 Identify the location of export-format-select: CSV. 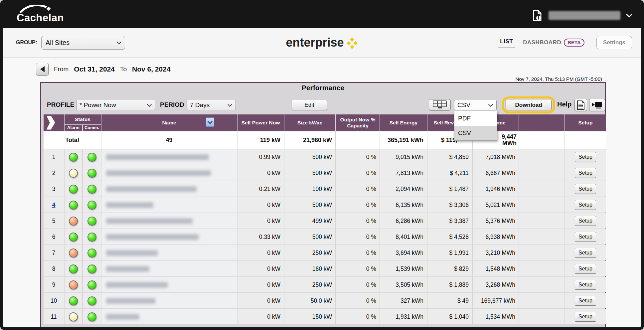
(475, 105).